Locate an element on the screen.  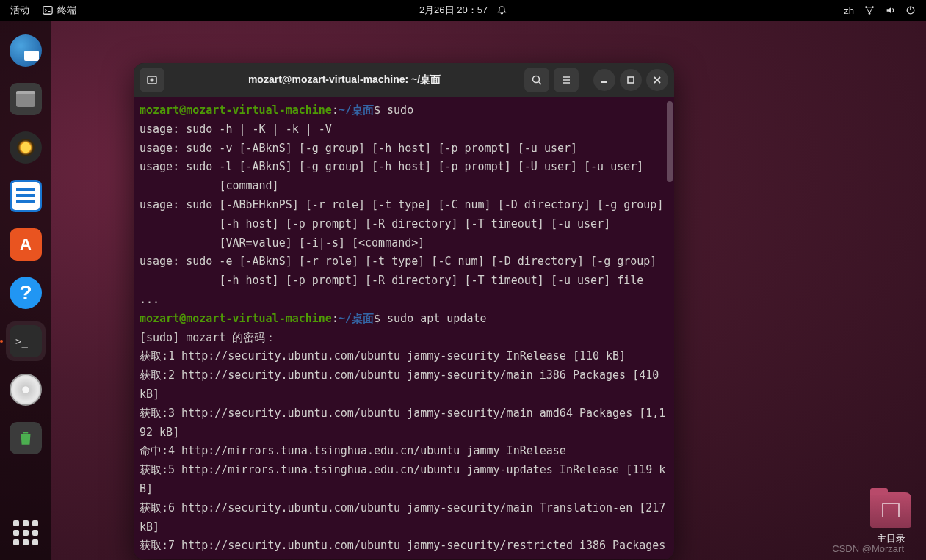
prompt-line-1: mozart@mozart-virtual-machine:~/桌面$ sudo is located at coordinates (404, 111).